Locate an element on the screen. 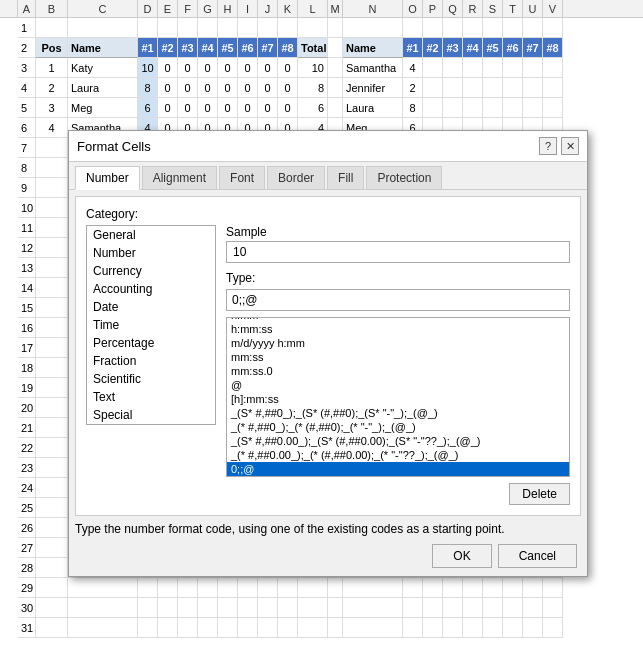 Image resolution: width=643 pixels, height=653 pixels. category-item: Percentage is located at coordinates (151, 343).